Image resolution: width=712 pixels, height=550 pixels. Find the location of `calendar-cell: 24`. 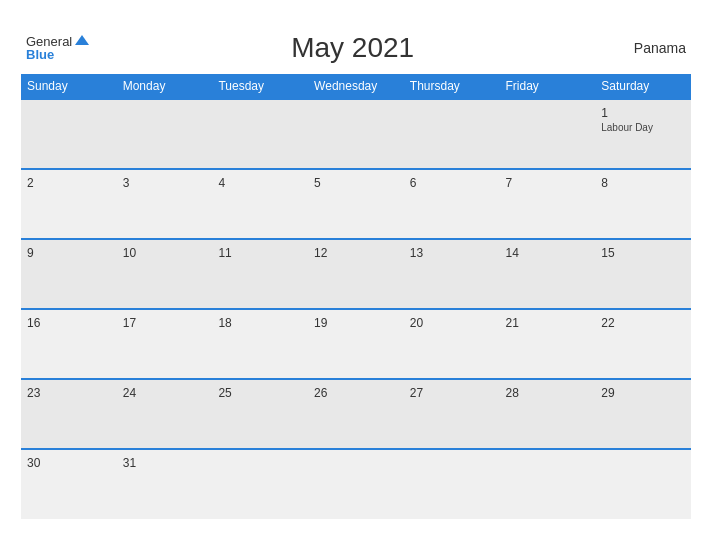

calendar-cell: 24 is located at coordinates (165, 414).